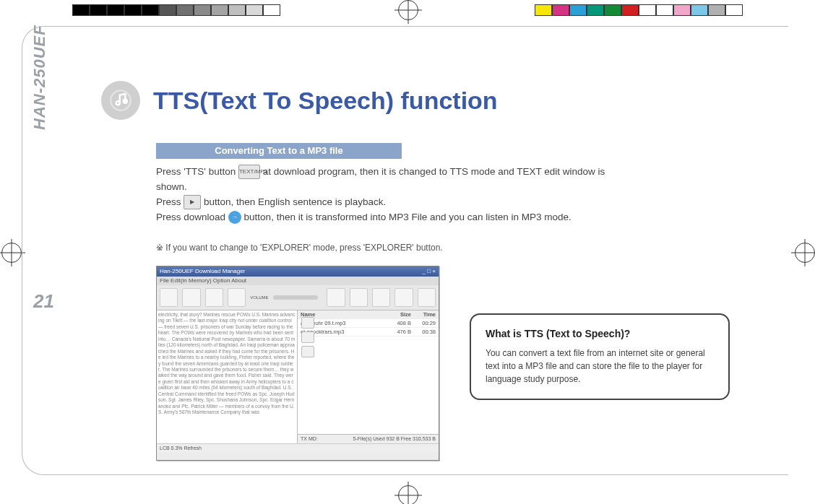  I want to click on text: button, then it is transformed into MP3 …, so click(407, 217).